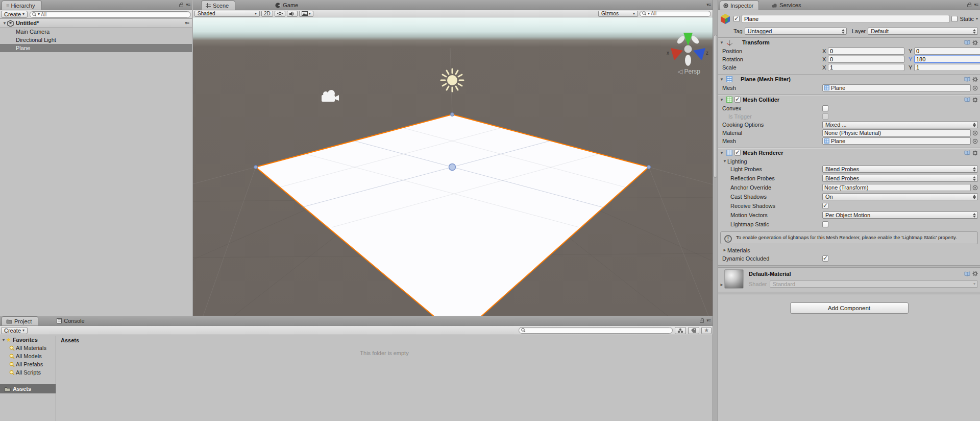 This screenshot has height=421, width=980. Describe the element at coordinates (384, 378) in the screenshot. I see `project-file-area: Assets This folder is empty` at that location.